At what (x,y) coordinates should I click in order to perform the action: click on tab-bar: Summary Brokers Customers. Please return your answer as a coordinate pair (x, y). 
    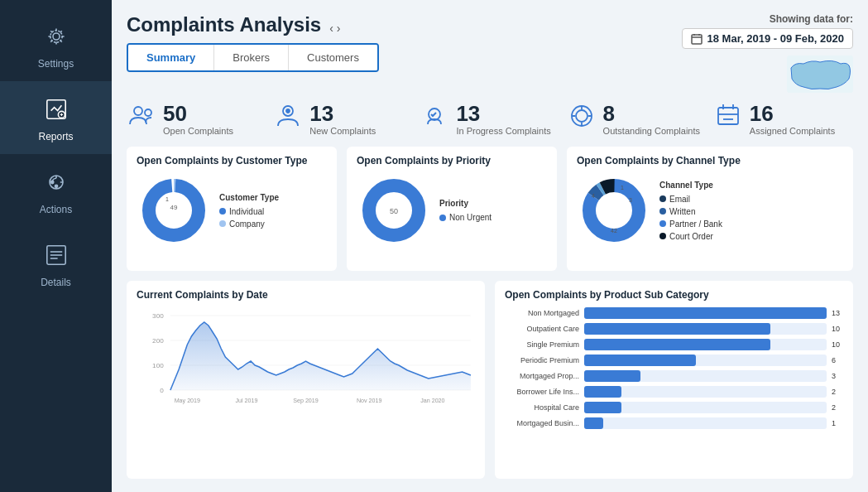
    Looking at the image, I should click on (253, 58).